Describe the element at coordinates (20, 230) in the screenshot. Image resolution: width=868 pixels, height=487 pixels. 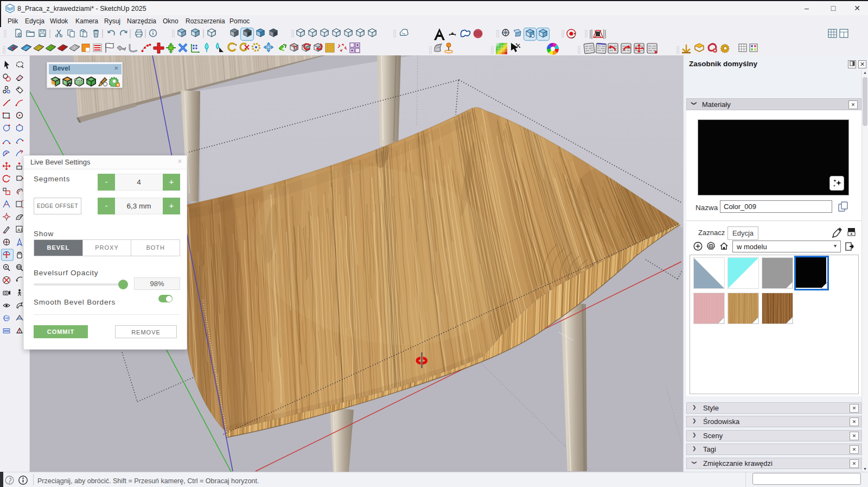
I see `svg-text: A1` at that location.